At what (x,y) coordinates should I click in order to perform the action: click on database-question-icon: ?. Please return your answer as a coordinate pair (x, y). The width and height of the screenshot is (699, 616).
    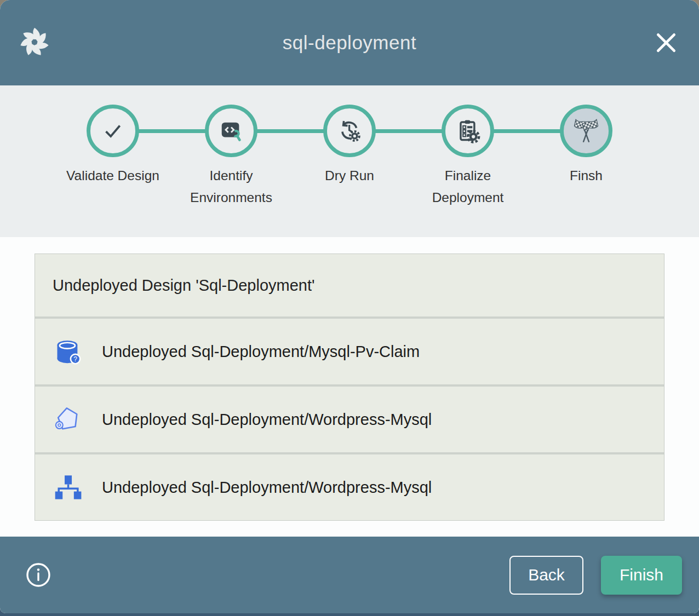
    Looking at the image, I should click on (68, 352).